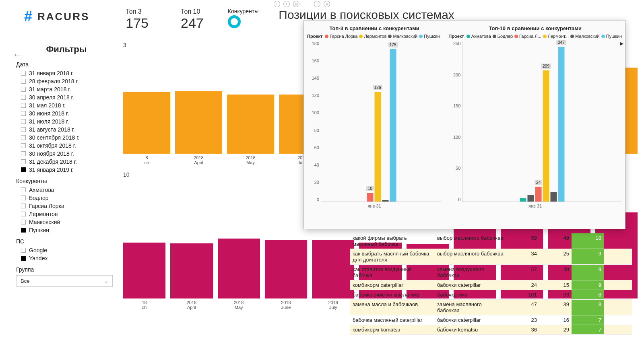 The height and width of the screenshot is (352, 644). I want to click on export-icon: ↓, so click(317, 4).